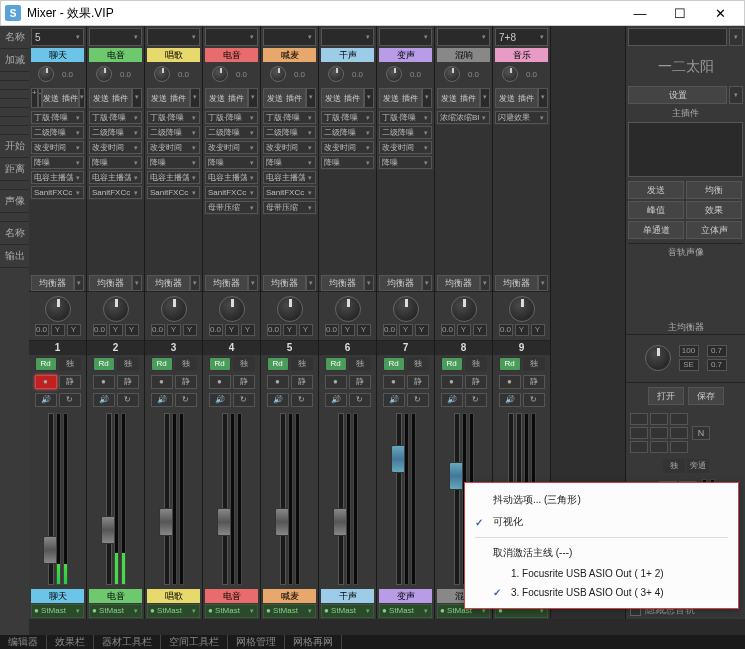 Image resolution: width=745 pixels, height=649 pixels. I want to click on master-solo: 独, so click(674, 466).